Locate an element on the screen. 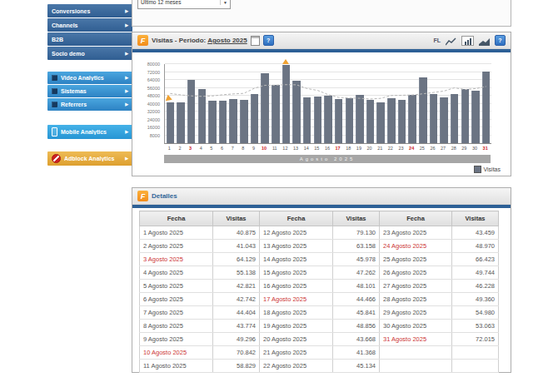  chart-toolbar: FL ? is located at coordinates (470, 40).